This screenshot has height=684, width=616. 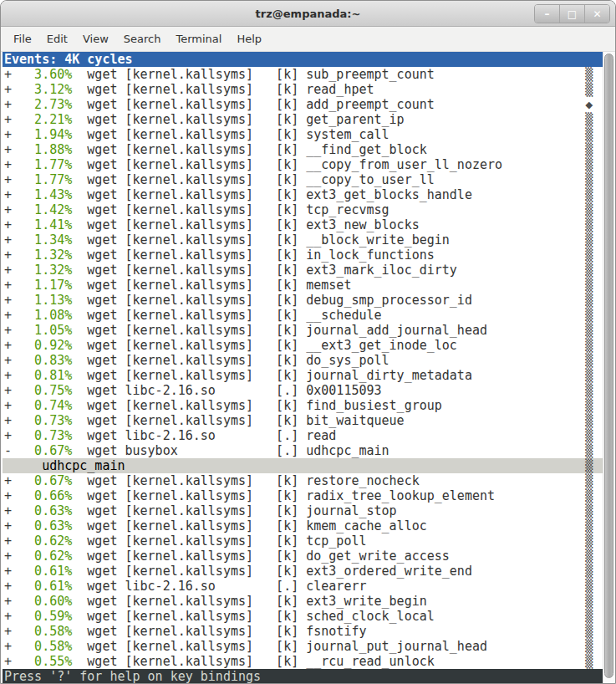 I want to click on perf-row: + 2.73% wget [kernel.kallsyms] [k] add_p…, so click(x=304, y=105).